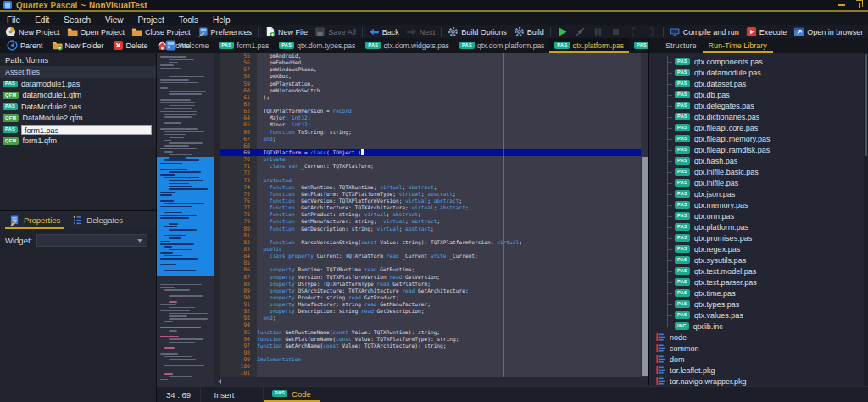  Describe the element at coordinates (453, 173) in the screenshot. I see `code-line` at that location.